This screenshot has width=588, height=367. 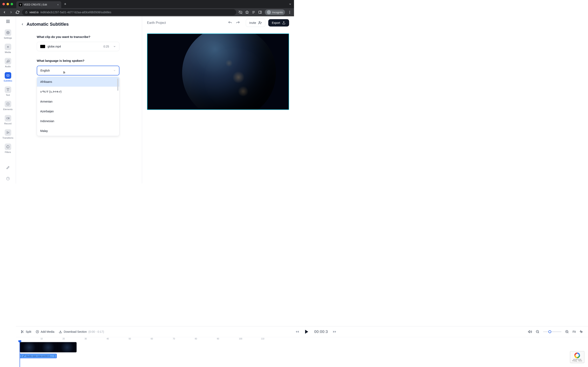 What do you see at coordinates (4, 4) in the screenshot?
I see `close-window-icon` at bounding box center [4, 4].